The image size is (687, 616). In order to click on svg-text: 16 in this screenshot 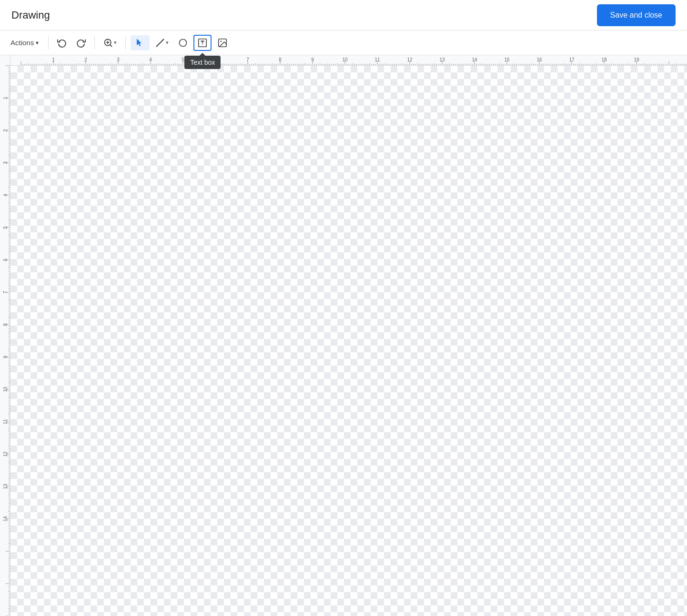, I will do `click(539, 60)`.